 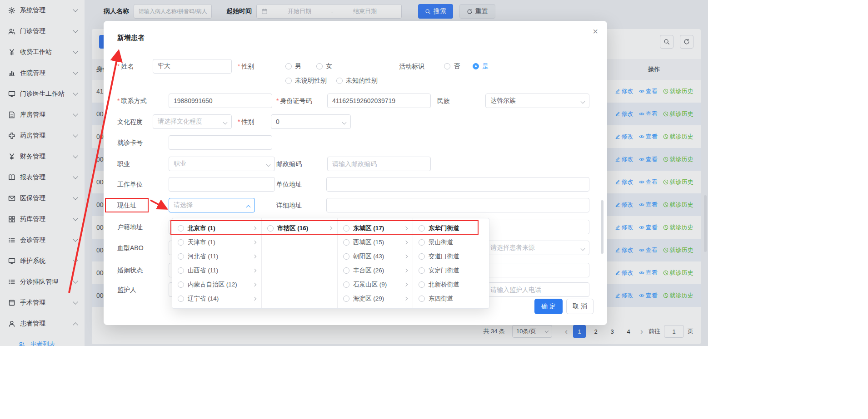 What do you see at coordinates (217, 284) in the screenshot?
I see `cascader-province-option: 内蒙古自治区 (12)` at bounding box center [217, 284].